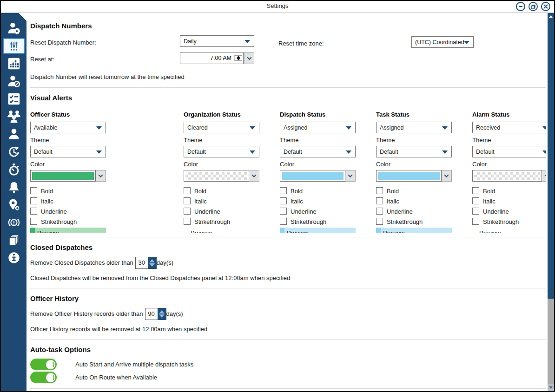  What do you see at coordinates (152, 263) in the screenshot?
I see `closed-days-spinner` at bounding box center [152, 263].